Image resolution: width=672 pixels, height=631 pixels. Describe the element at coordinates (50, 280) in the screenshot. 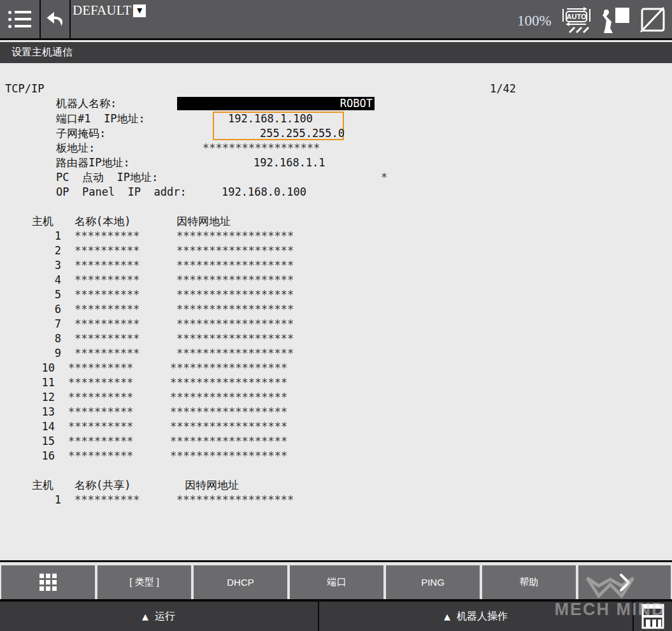

I see `host-num: 4` at that location.